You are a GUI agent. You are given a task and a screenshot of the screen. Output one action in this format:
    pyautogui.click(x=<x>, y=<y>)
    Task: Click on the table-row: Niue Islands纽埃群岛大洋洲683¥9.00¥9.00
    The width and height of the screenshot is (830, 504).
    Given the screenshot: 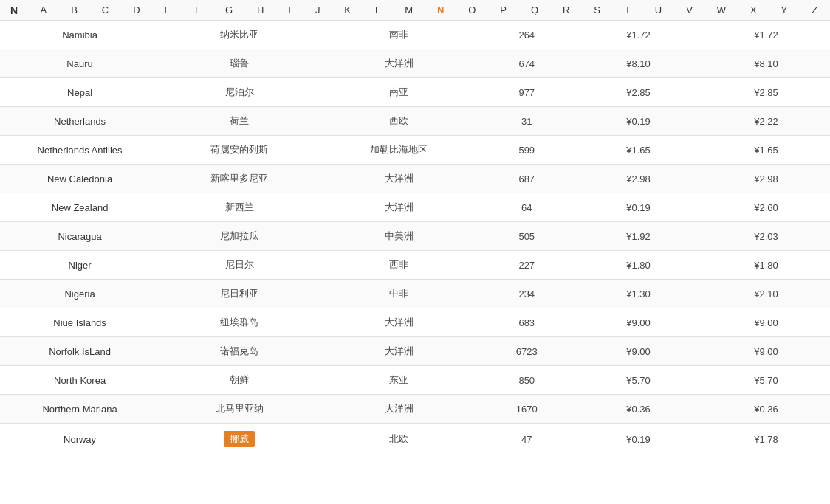 What is the action you would take?
    pyautogui.click(x=415, y=323)
    